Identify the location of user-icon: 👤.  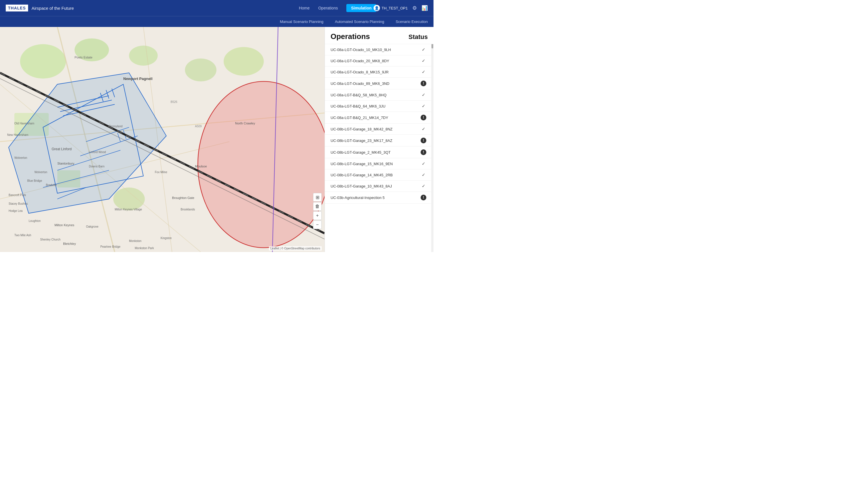
(377, 8).